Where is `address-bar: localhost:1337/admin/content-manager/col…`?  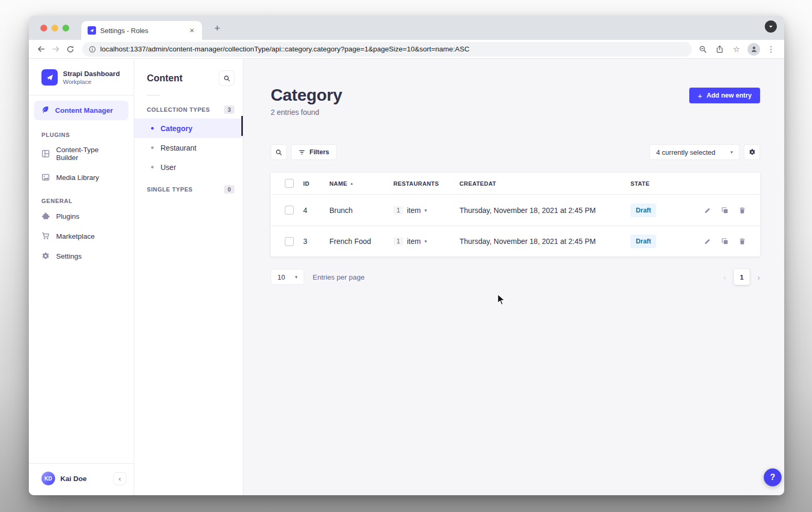 address-bar: localhost:1337/admin/content-manager/col… is located at coordinates (387, 49).